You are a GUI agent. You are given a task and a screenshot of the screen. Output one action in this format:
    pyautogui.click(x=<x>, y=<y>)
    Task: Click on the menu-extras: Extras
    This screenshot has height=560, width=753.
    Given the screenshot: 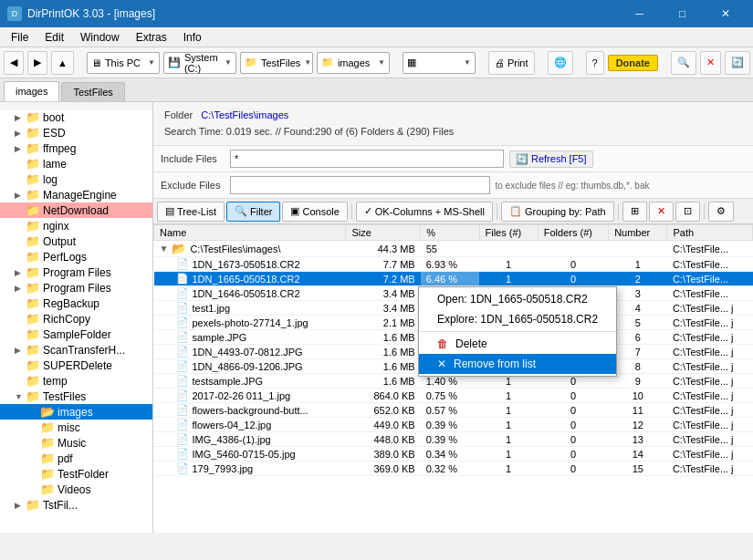 What is the action you would take?
    pyautogui.click(x=152, y=37)
    